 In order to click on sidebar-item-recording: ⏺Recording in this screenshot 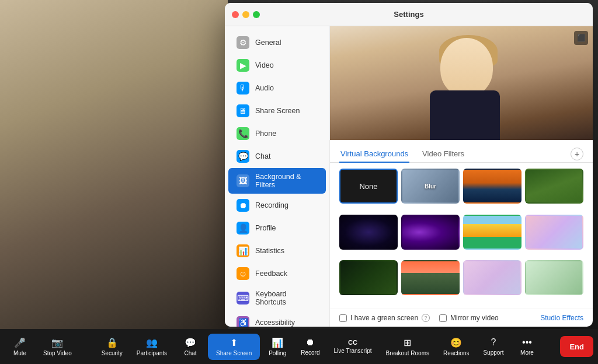, I will do `click(277, 205)`.